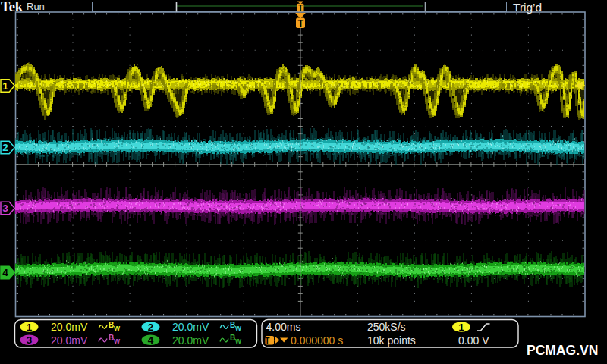 The image size is (607, 364). I want to click on svg-text: PCMAG.VN, so click(562, 350).